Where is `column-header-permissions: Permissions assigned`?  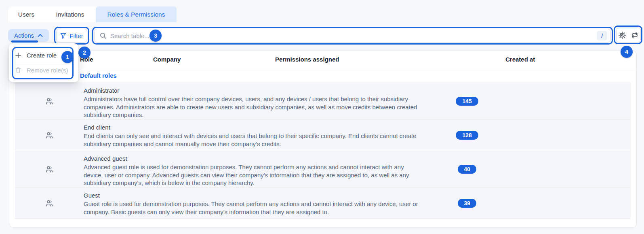 column-header-permissions: Permissions assigned is located at coordinates (307, 59).